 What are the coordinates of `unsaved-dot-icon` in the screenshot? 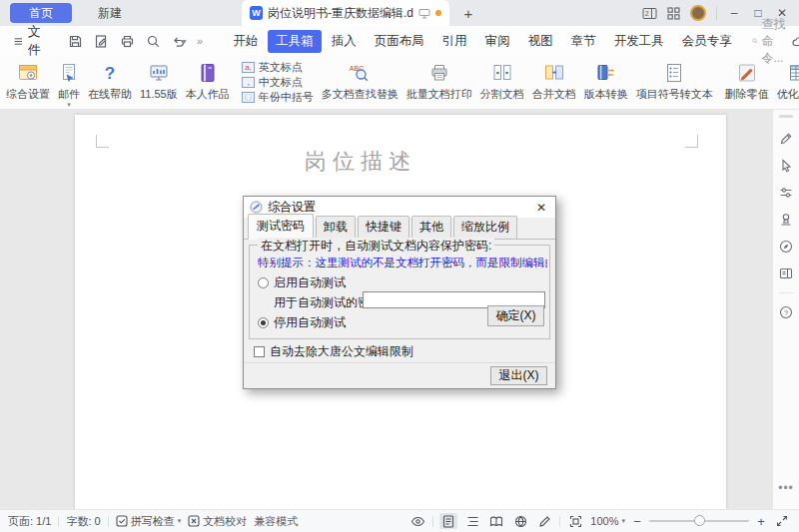 It's located at (438, 13).